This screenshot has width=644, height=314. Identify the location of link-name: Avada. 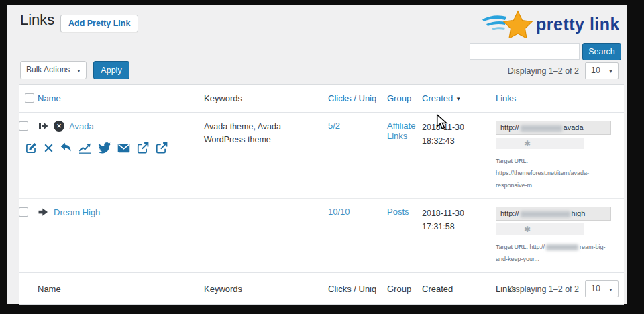
(82, 126).